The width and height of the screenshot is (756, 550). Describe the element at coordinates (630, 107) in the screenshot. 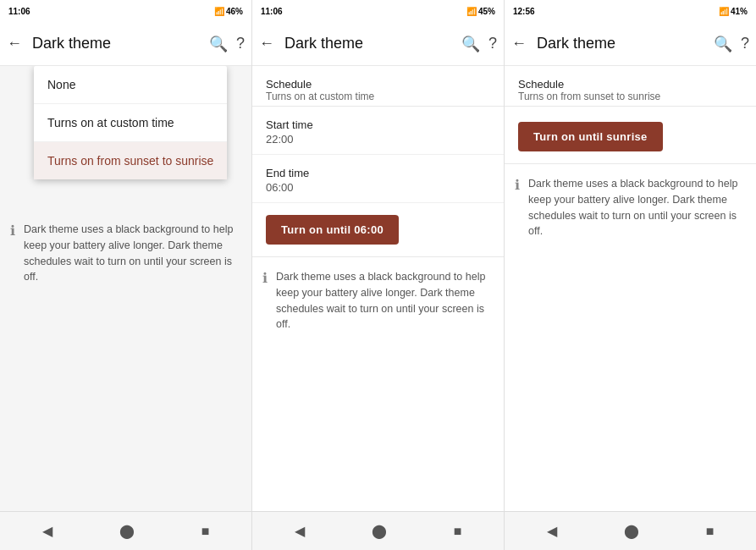

I see `divider-3a` at that location.